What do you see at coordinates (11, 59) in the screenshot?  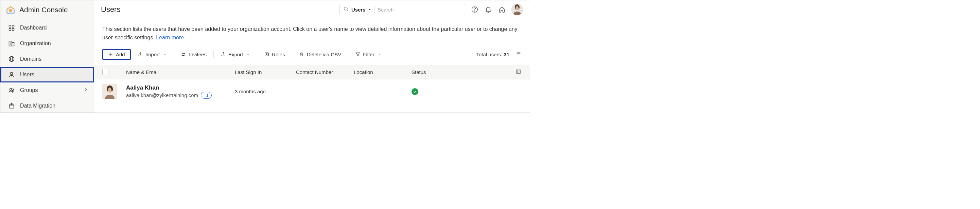 I see `globe-icon` at bounding box center [11, 59].